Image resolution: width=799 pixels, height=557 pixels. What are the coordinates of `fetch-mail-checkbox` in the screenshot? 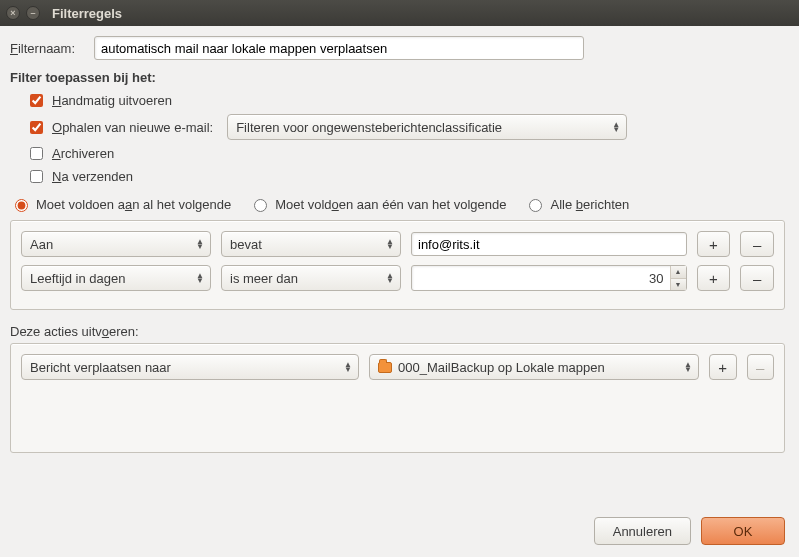 It's located at (36, 128).